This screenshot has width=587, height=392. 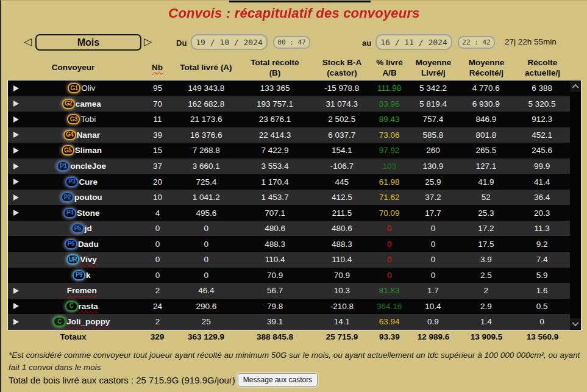 What do you see at coordinates (289, 104) in the screenshot?
I see `table-row: G2 camea 70 162 682.8 193 757.1 31 074.3…` at bounding box center [289, 104].